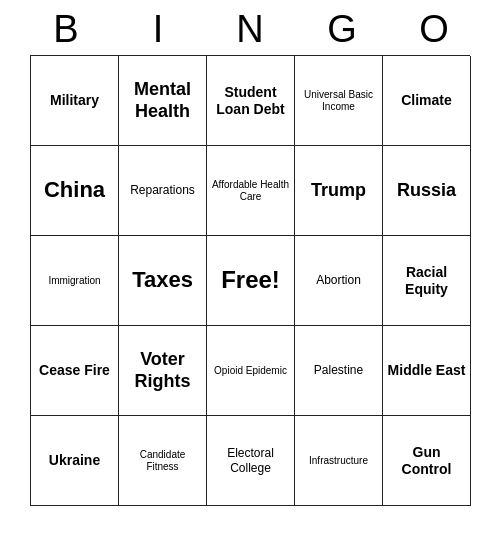 Image resolution: width=500 pixels, height=544 pixels. What do you see at coordinates (434, 30) in the screenshot?
I see `header-o: O` at bounding box center [434, 30].